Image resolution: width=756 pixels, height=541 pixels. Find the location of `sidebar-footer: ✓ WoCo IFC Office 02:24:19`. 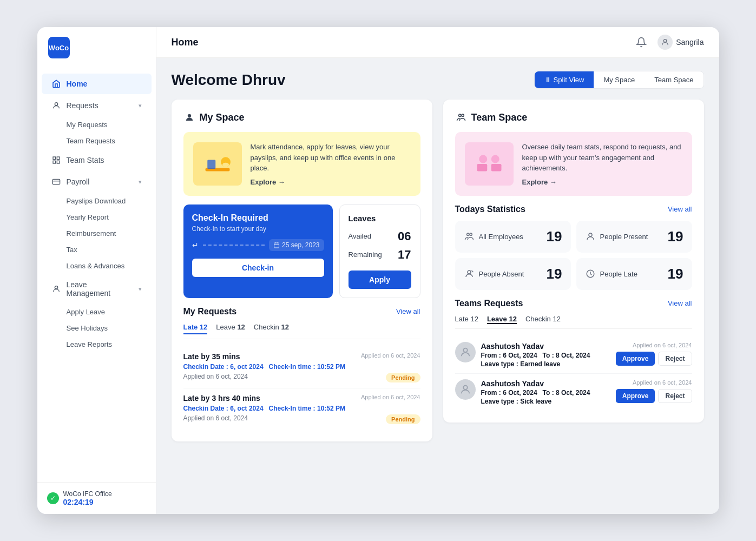

sidebar-footer: ✓ WoCo IFC Office 02:24:19 is located at coordinates (96, 498).